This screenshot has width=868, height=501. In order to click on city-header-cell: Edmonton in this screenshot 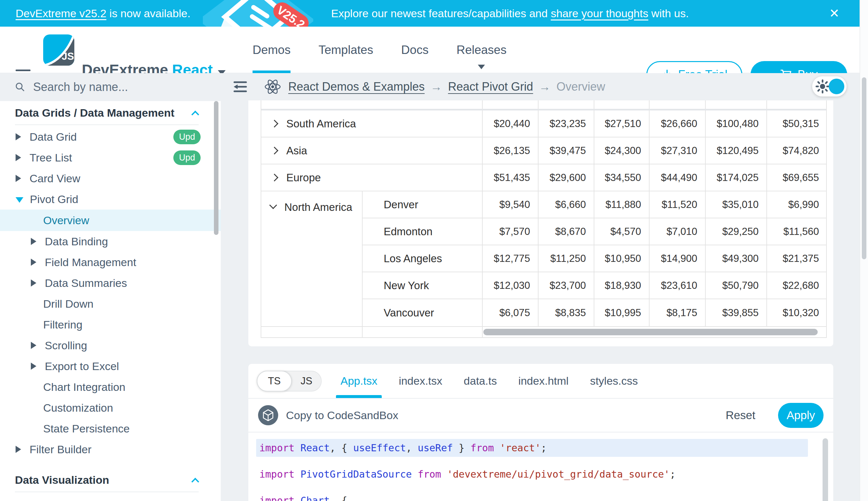, I will do `click(423, 232)`.